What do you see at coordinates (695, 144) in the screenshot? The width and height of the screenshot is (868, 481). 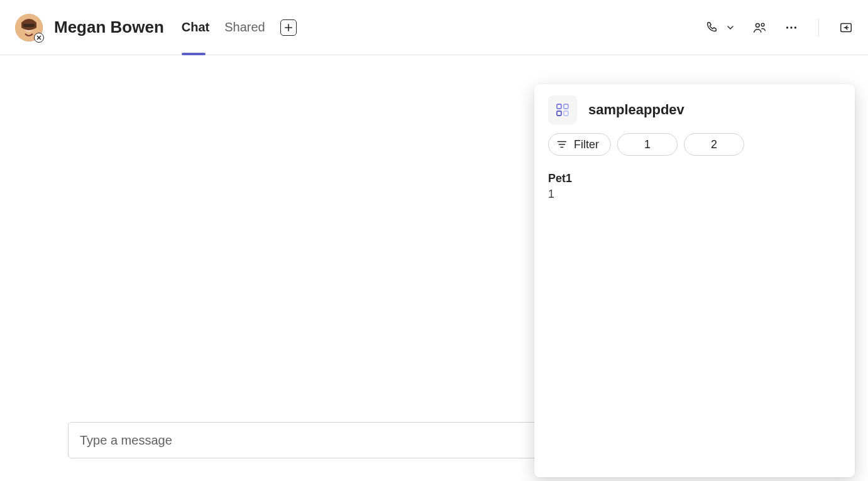 I see `popover-controls: Filter 1 2` at bounding box center [695, 144].